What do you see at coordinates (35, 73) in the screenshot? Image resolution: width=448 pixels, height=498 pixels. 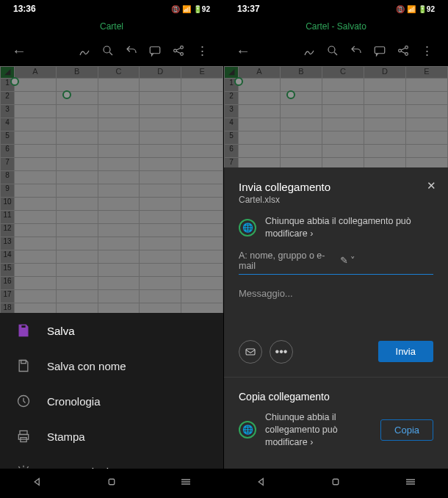 I see `column-header: A` at bounding box center [35, 73].